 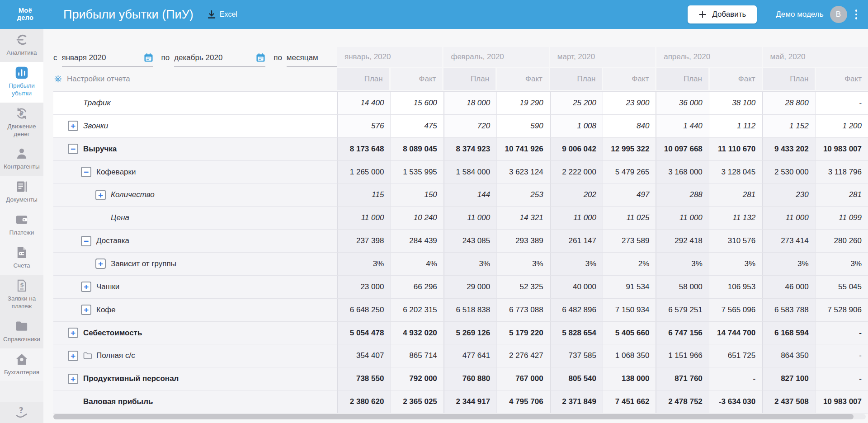 I want to click on sidebar-item-analytics: Аналитика, so click(x=22, y=45).